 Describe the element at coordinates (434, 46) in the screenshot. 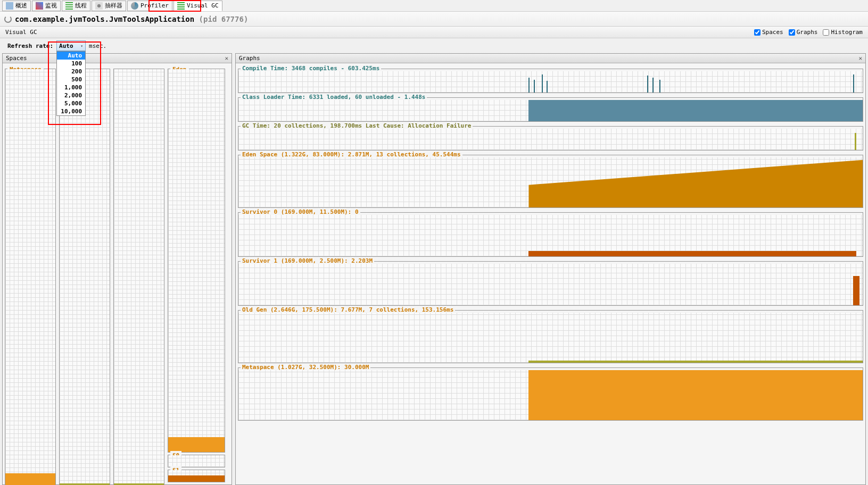

I see `refresh-bar: Refresh rate: Auto ▾ Auto 100 200 500 1,…` at that location.